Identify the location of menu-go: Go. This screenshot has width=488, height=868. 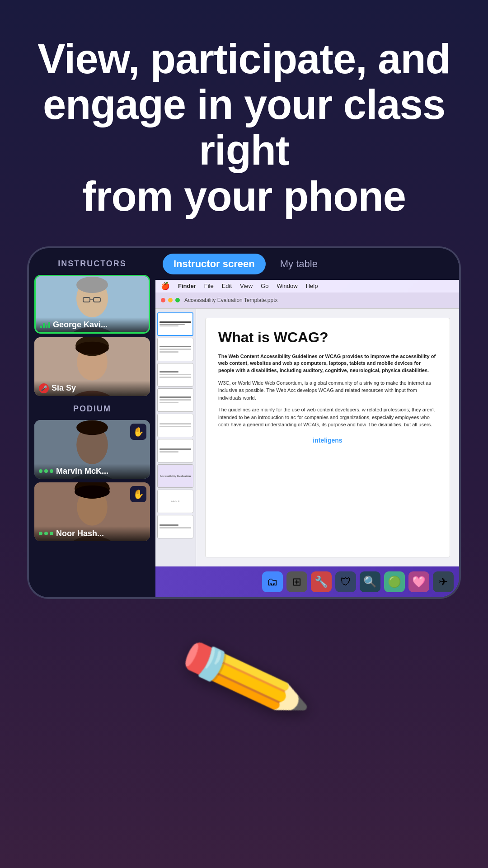
(265, 286).